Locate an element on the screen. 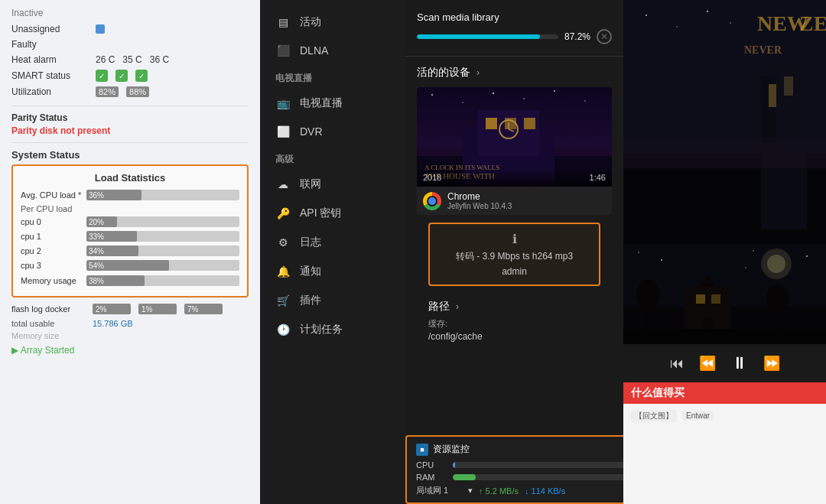  flash-log-label: flash log docker is located at coordinates (50, 309).